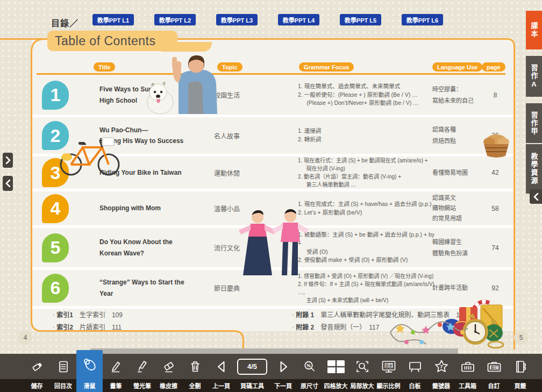 The height and width of the screenshot is (392, 542). I want to click on four-grid-icon, so click(336, 367).